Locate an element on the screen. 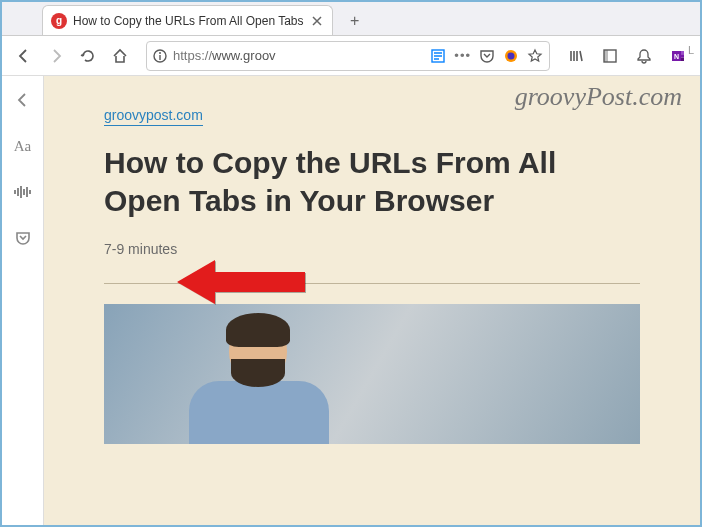  new-tab-button: + is located at coordinates (355, 21).